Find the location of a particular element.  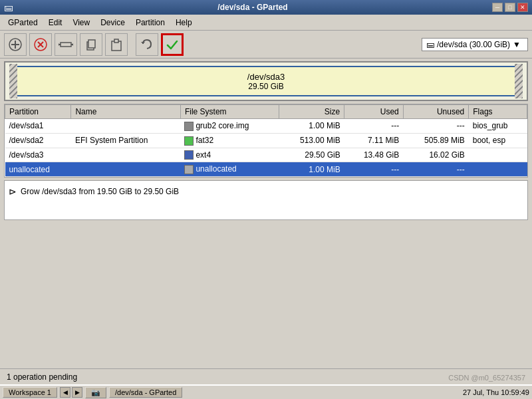

disk-partition-label: /dev/sda3 is located at coordinates (266, 77).